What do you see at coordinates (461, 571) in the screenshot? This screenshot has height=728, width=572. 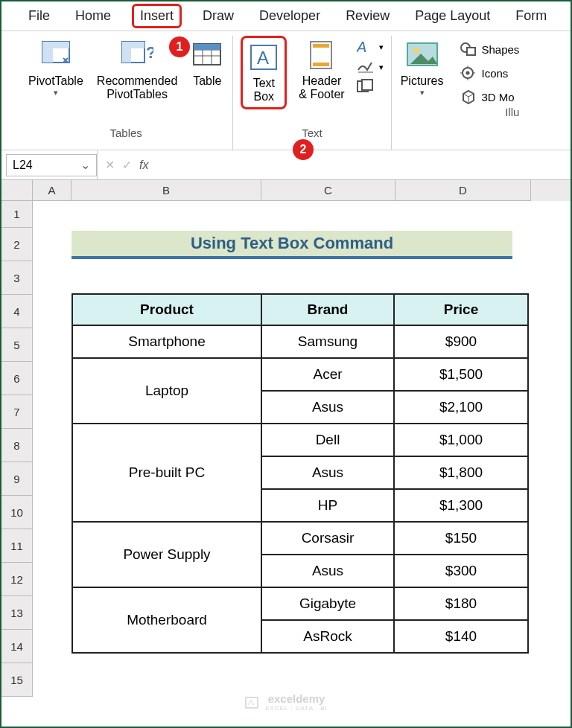 I see `cell-price: $300` at bounding box center [461, 571].